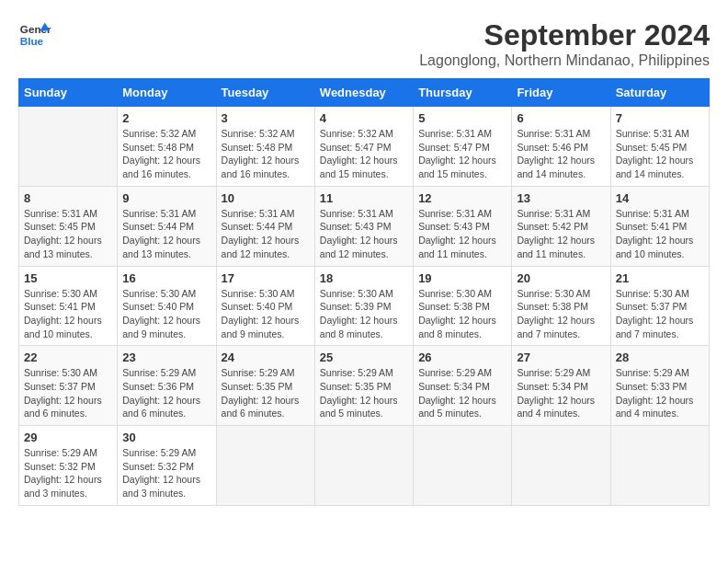  What do you see at coordinates (463, 93) in the screenshot?
I see `header-thursday: Thursday` at bounding box center [463, 93].